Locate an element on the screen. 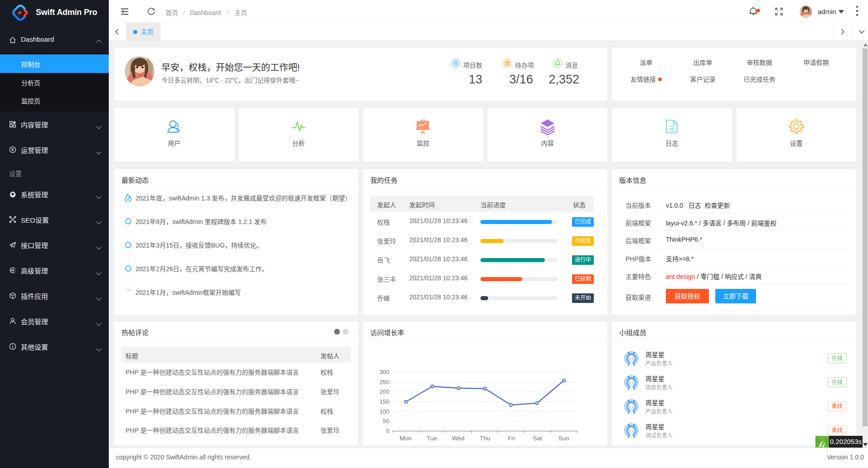  svg-text: 200 is located at coordinates (384, 392).